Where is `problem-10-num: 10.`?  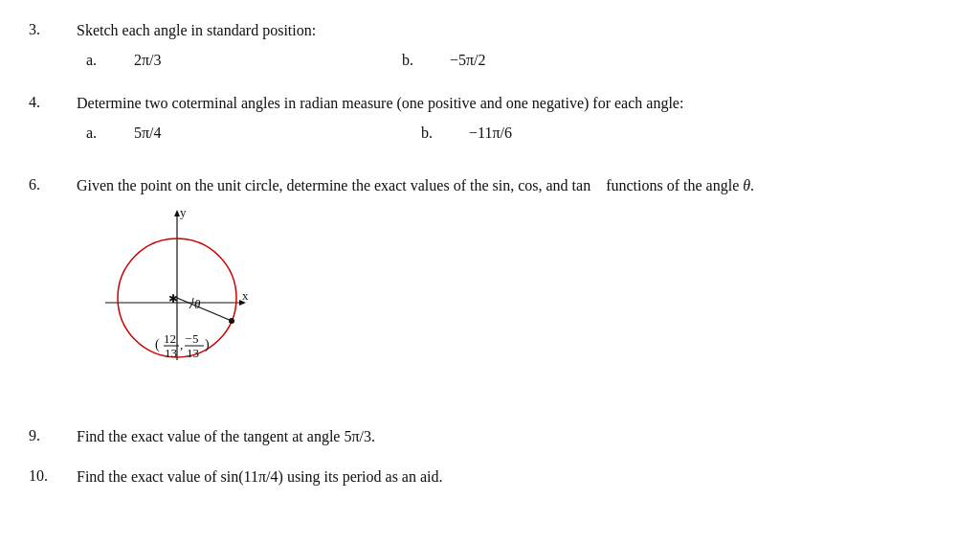 problem-10-num: 10. is located at coordinates (53, 475).